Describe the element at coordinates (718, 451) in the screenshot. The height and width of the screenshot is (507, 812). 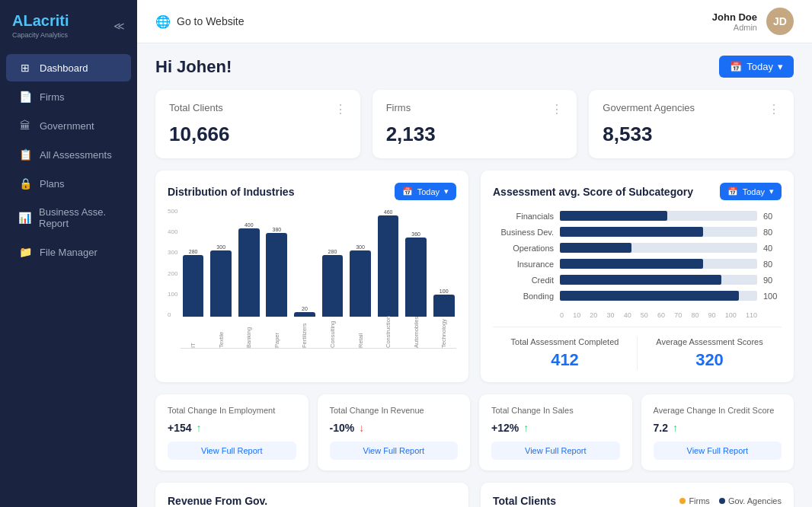
I see `view-report-credit: View Full Report` at that location.